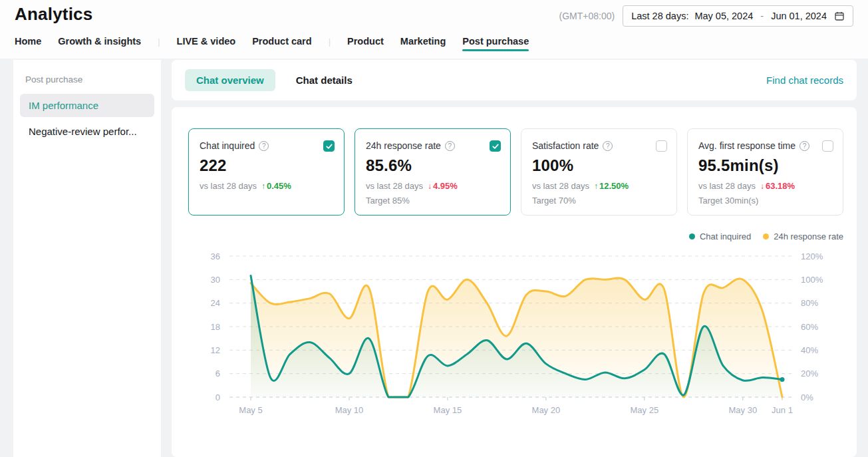 The width and height of the screenshot is (868, 457). I want to click on nav-item-5: Marketing, so click(423, 44).